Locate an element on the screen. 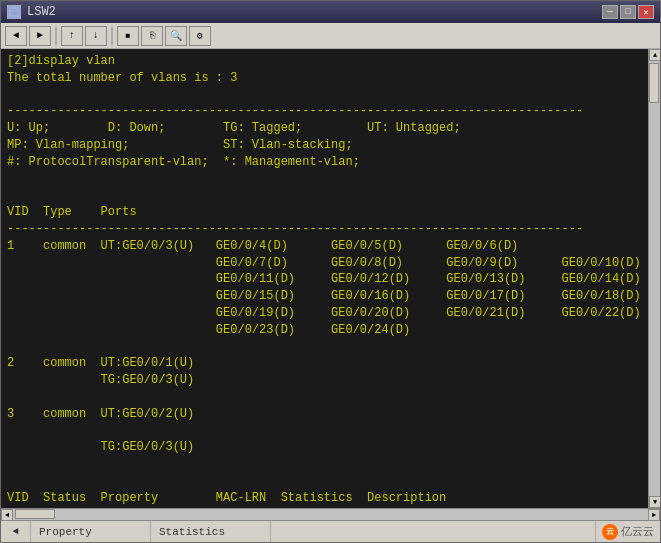 The image size is (661, 543). scroll-thumb-v is located at coordinates (654, 83).